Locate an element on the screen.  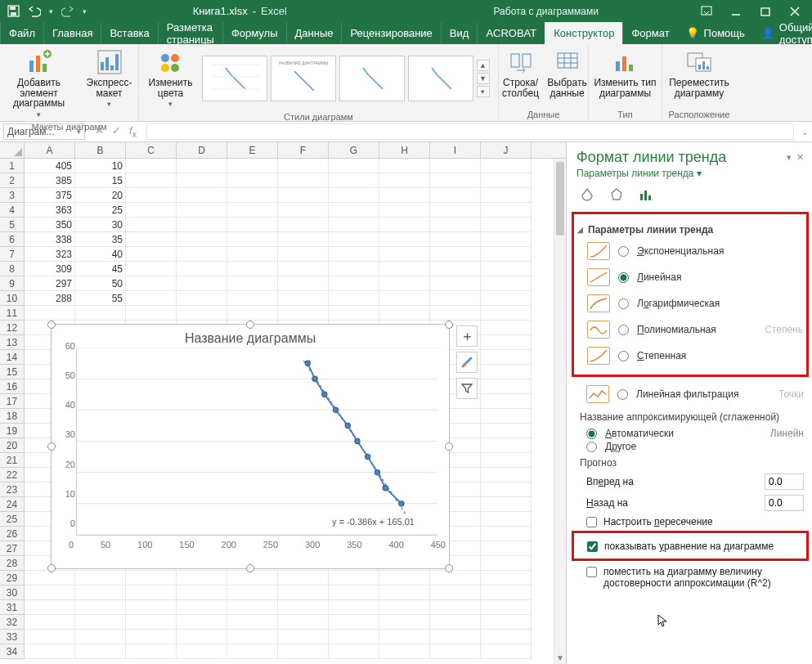
select-data-button: Выбрать данные is located at coordinates (568, 74).